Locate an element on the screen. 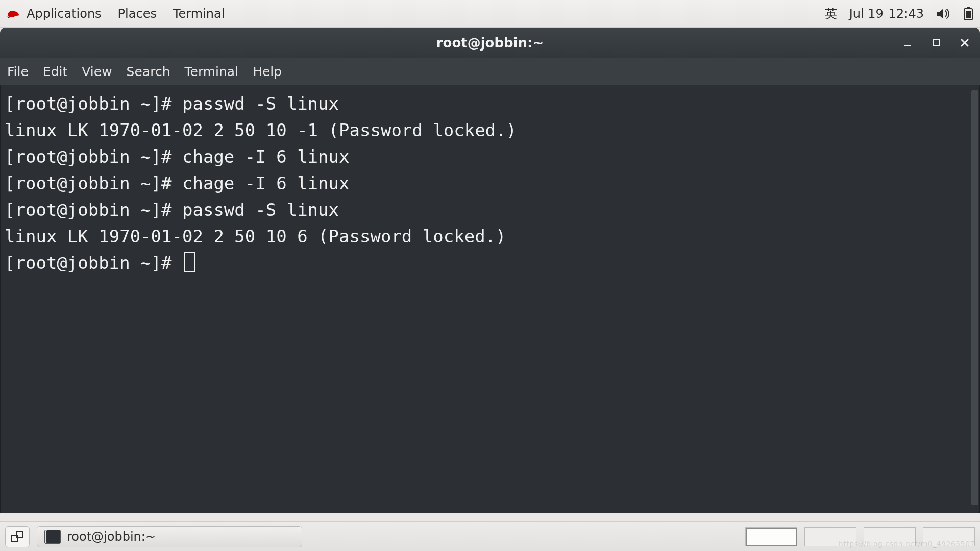  terminal-app-icon is located at coordinates (53, 537).